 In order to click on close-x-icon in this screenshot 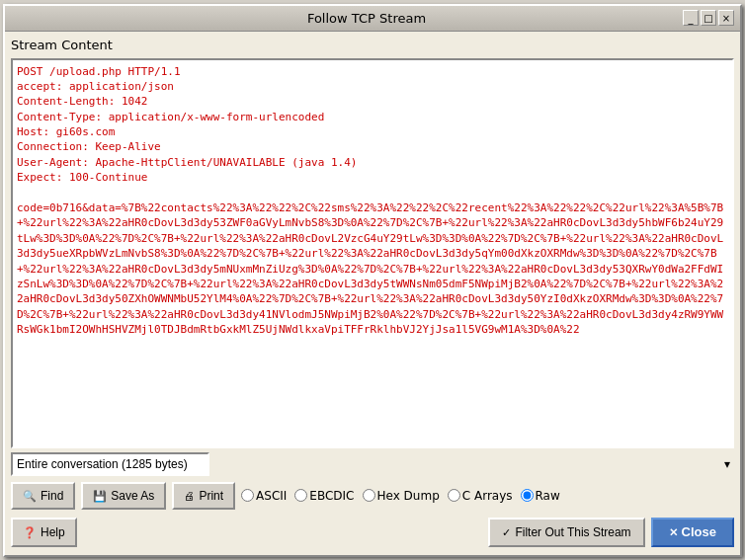, I will do `click(674, 531)`.